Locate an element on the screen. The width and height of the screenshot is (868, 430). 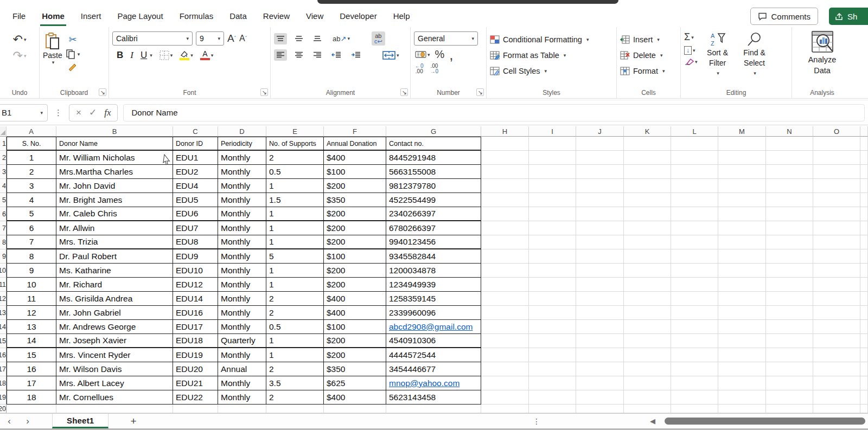
cell: 0.5 is located at coordinates (295, 327).